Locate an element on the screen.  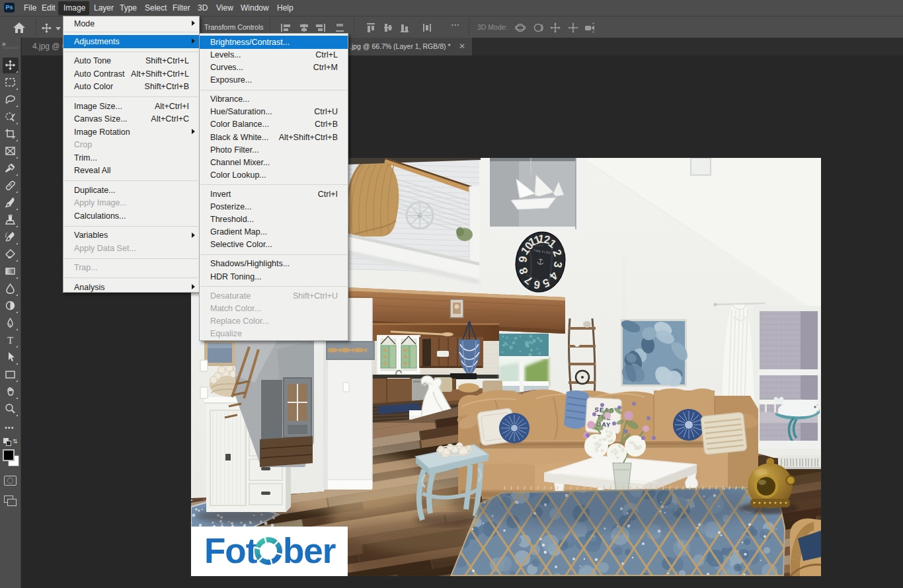
svg-text: 12 is located at coordinates (544, 240).